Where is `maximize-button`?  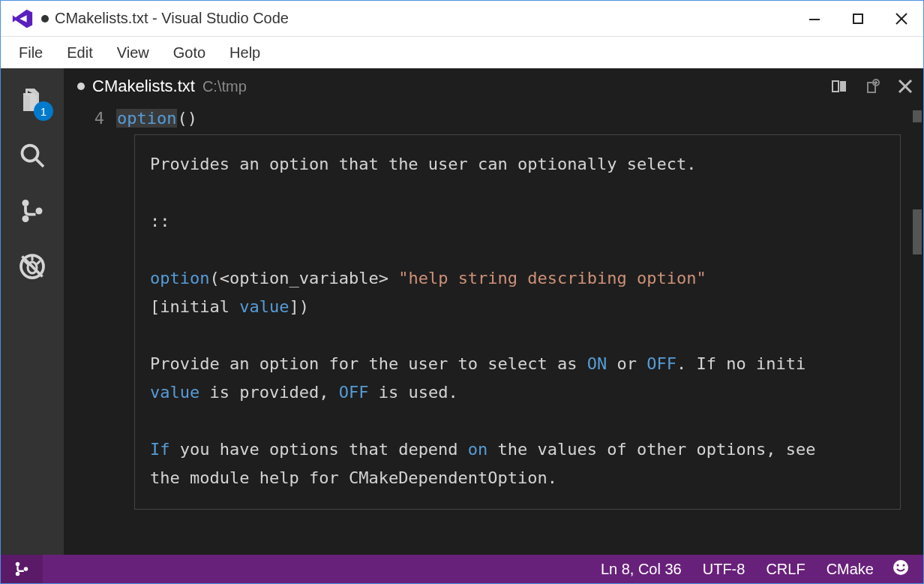 maximize-button is located at coordinates (858, 19).